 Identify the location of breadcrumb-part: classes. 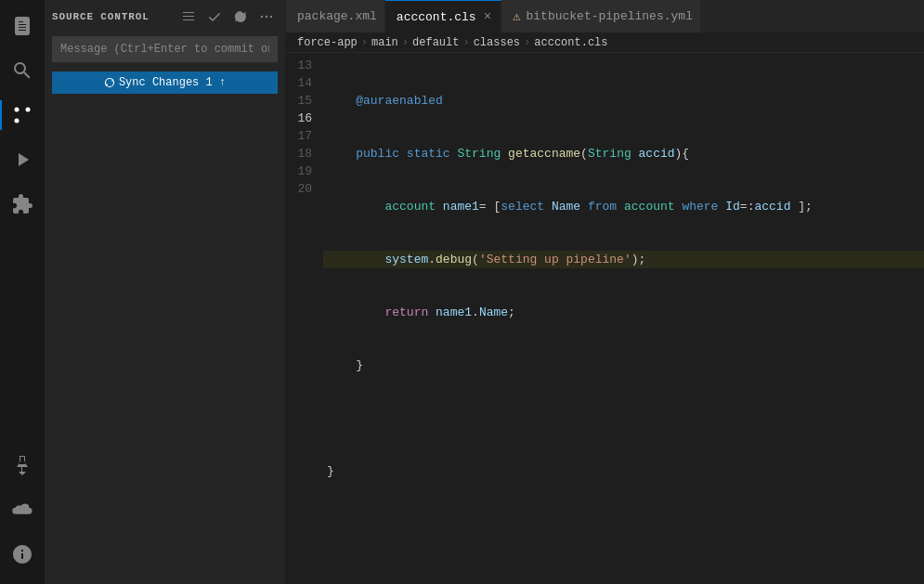
(497, 43).